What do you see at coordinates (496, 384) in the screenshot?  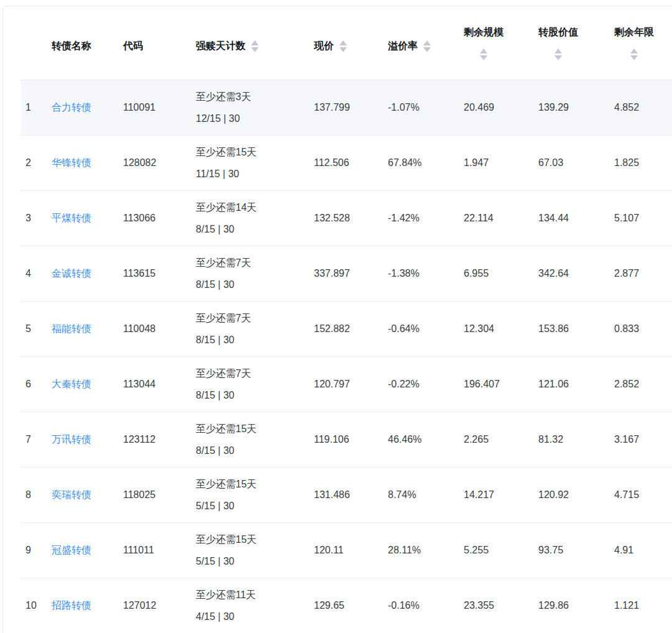 I see `remaining-scale: 196.407` at bounding box center [496, 384].